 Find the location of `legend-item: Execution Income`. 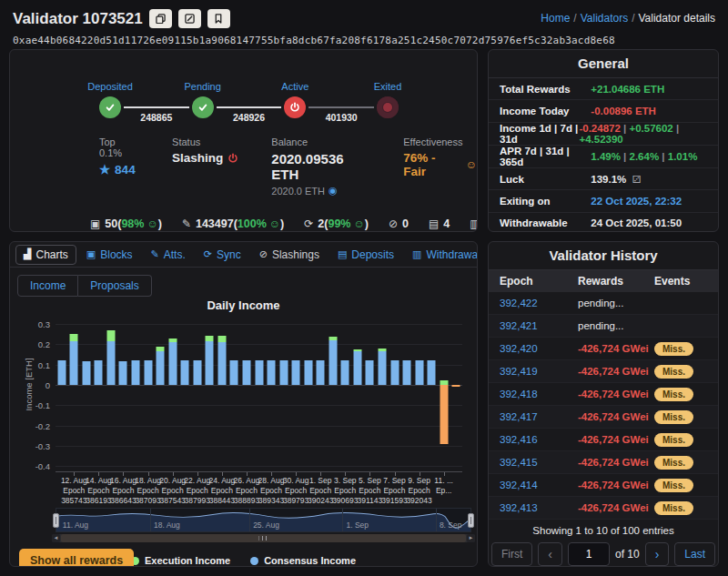

legend-item: Execution Income is located at coordinates (180, 561).